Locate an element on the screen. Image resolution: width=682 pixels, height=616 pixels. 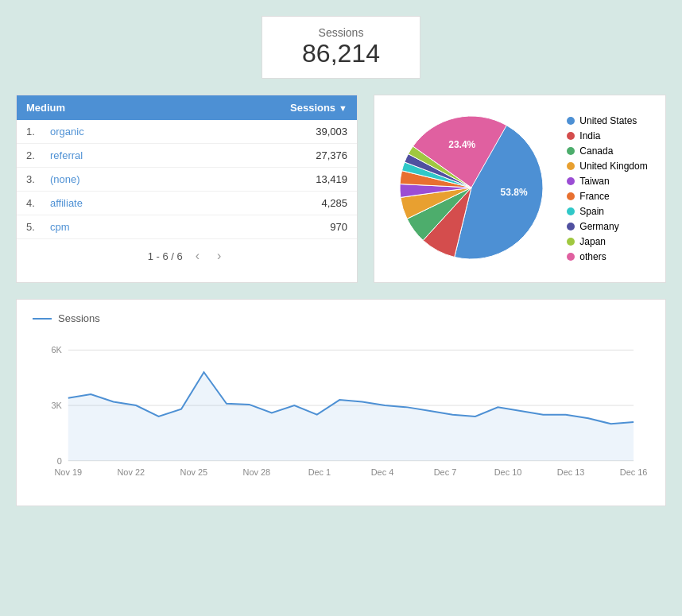
table-rows: 1. organic 39,003 2. referral 27,376 3. … is located at coordinates (187, 180).